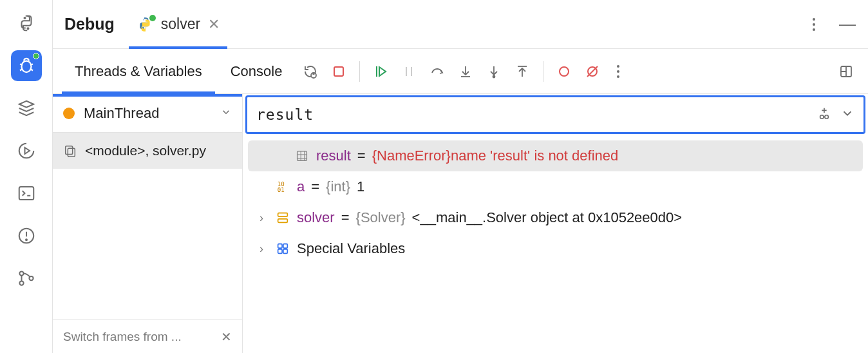 This screenshot has width=868, height=353. What do you see at coordinates (283, 218) in the screenshot?
I see `struct-icon` at bounding box center [283, 218].